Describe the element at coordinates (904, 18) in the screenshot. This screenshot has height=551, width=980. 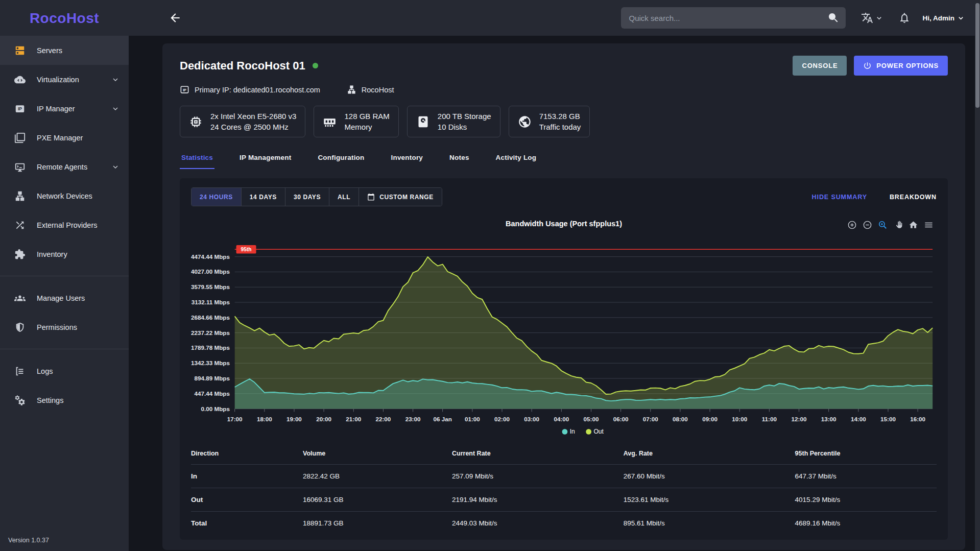
I see `notifications-button` at that location.